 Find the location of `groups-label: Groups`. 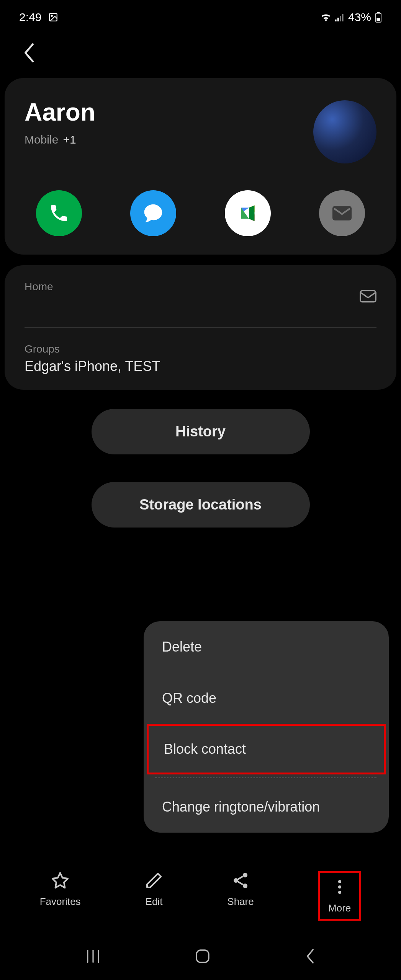

groups-label: Groups is located at coordinates (201, 349).